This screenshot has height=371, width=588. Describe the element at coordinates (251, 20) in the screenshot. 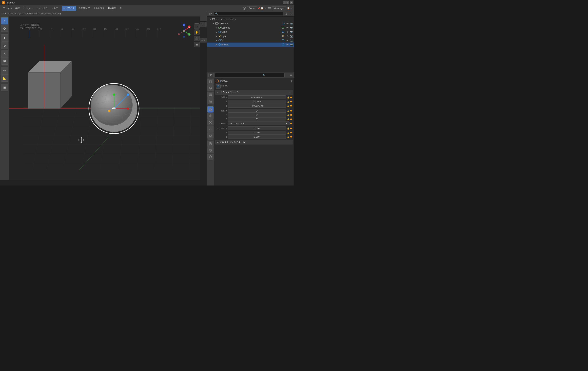

I see `outliner-row-scene-collection: ▼ シーンコレクション` at that location.